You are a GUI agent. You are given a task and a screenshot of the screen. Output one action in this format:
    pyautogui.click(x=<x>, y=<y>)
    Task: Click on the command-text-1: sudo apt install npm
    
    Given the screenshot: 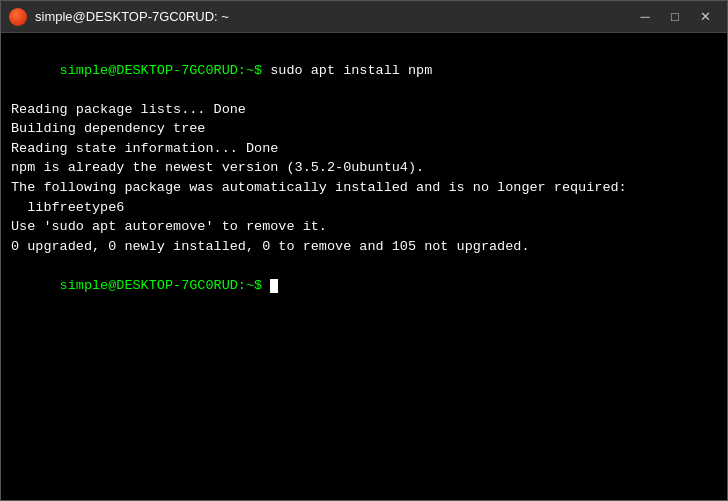 What is the action you would take?
    pyautogui.click(x=351, y=70)
    